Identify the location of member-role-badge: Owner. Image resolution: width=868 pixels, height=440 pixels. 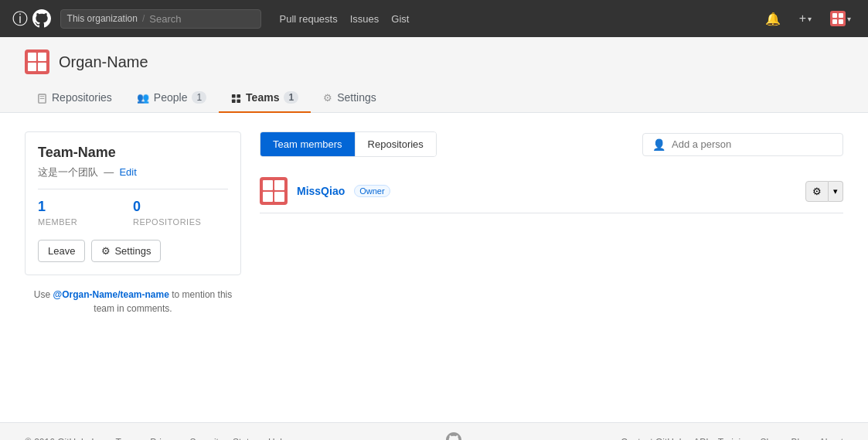
(372, 191).